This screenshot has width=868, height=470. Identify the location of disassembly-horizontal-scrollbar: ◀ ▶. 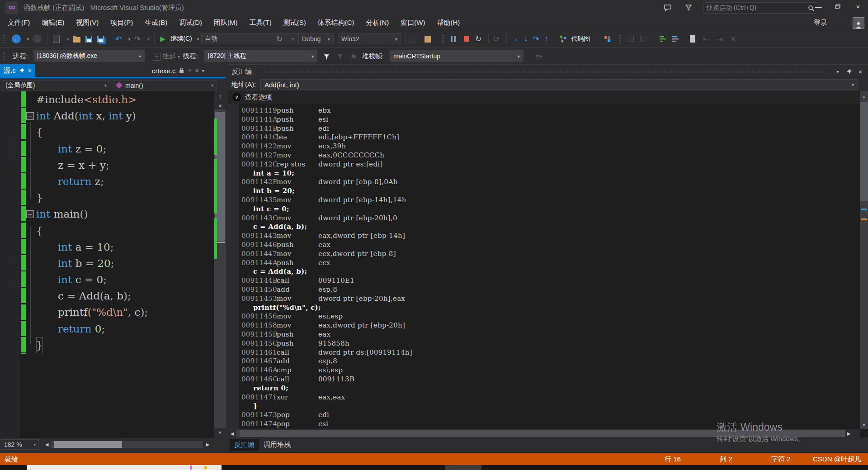
(544, 433).